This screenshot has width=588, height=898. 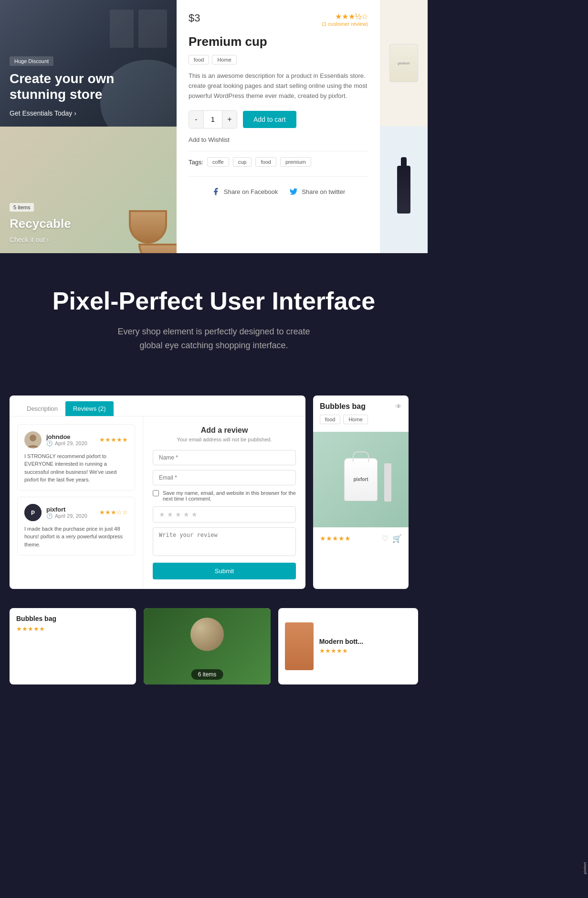 I want to click on tags-label: Tags:, so click(x=196, y=162).